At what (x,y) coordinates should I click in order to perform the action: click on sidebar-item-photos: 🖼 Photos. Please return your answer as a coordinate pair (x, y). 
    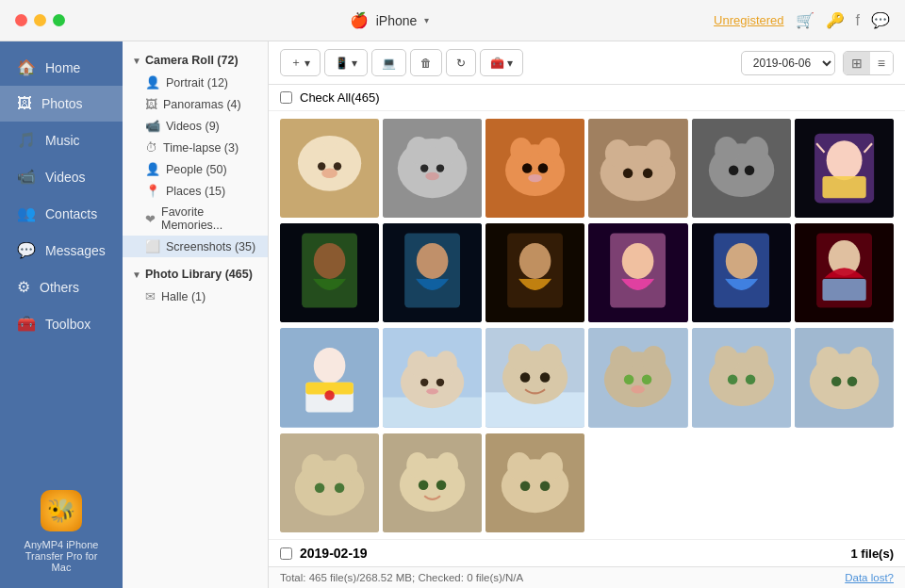
    Looking at the image, I should click on (61, 104).